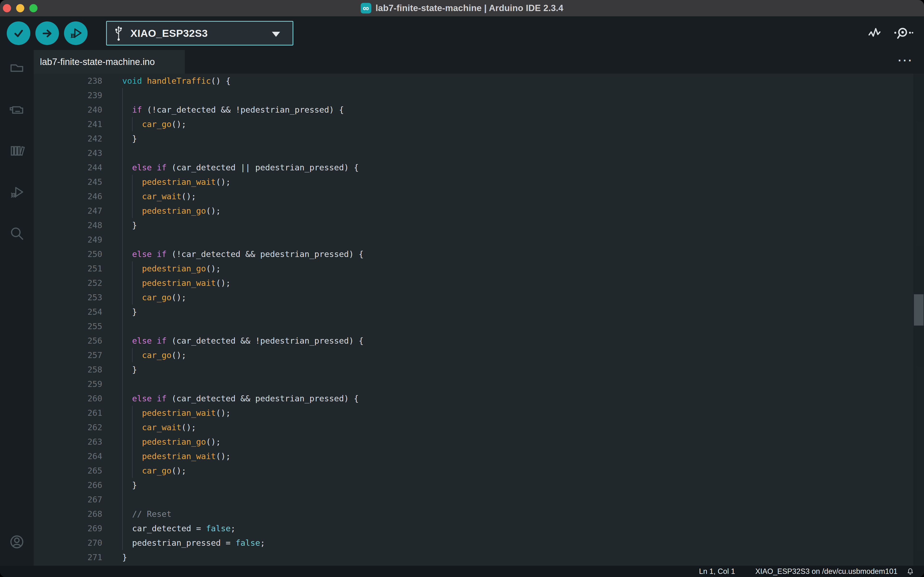  What do you see at coordinates (479, 384) in the screenshot?
I see `code-line: 259` at bounding box center [479, 384].